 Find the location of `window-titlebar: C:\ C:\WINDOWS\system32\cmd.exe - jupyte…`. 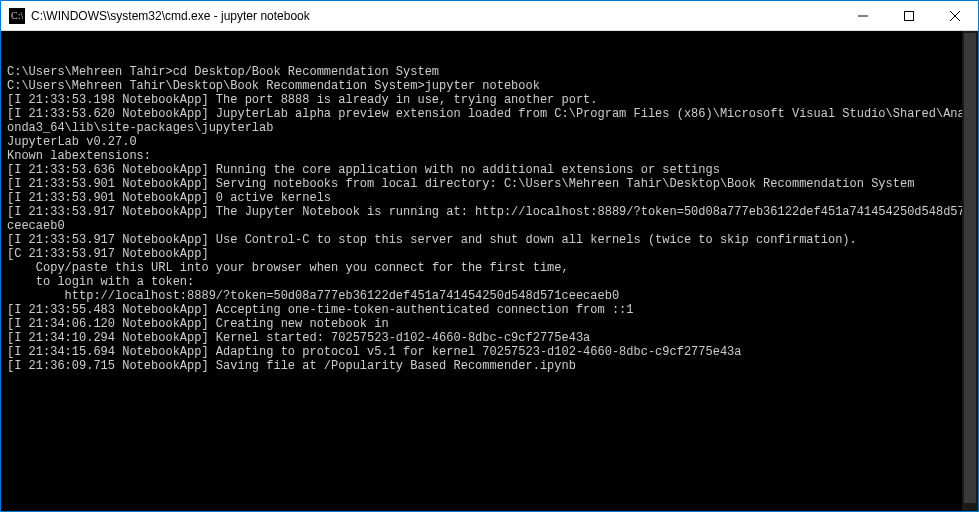

window-titlebar: C:\ C:\WINDOWS\system32\cmd.exe - jupyte… is located at coordinates (490, 16).